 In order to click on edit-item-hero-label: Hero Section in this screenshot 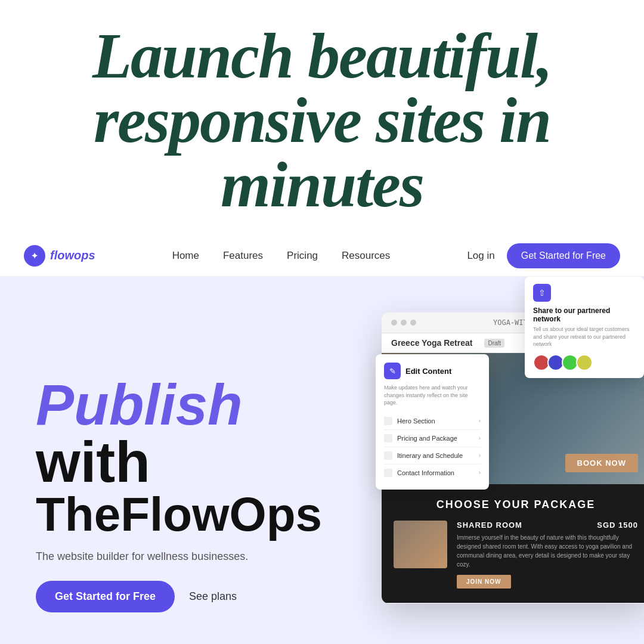, I will do `click(416, 421)`.